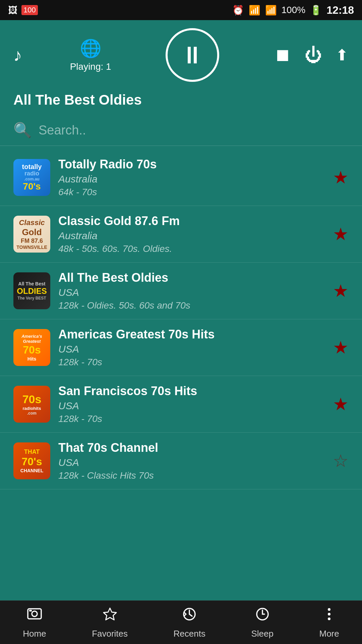  I want to click on station-meta: 48k - 50s. 60s. 70s. Oldies., so click(192, 249).